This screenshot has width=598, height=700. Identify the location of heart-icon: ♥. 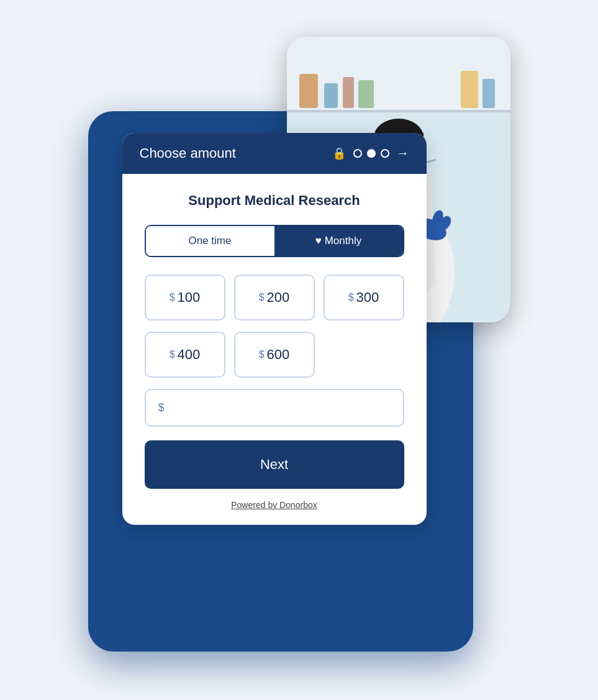
(319, 241).